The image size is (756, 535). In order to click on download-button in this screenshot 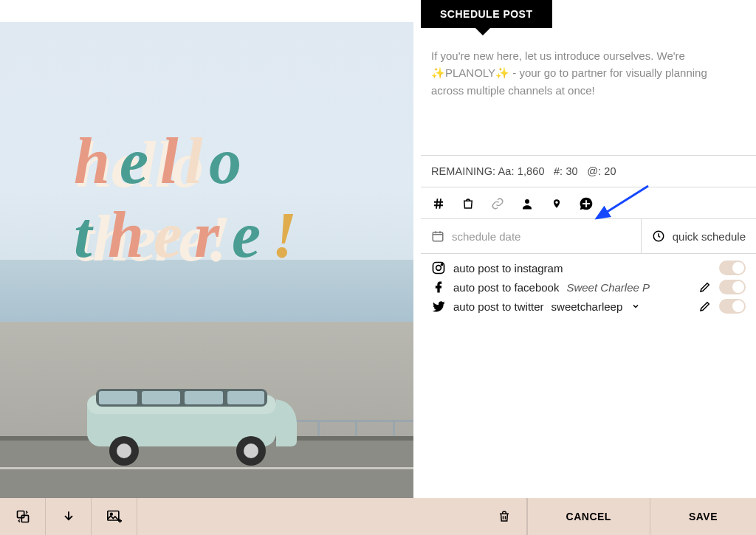, I will do `click(69, 517)`.